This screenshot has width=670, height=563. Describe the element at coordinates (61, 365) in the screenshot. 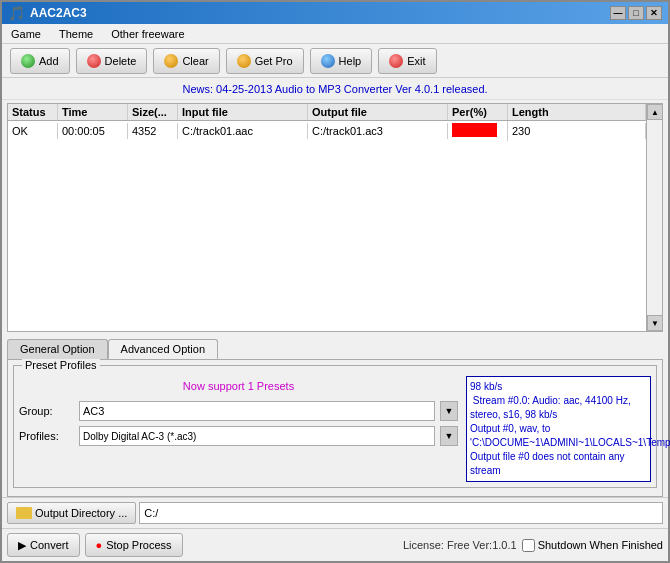

I see `preset-legend: Preset Profiles` at that location.